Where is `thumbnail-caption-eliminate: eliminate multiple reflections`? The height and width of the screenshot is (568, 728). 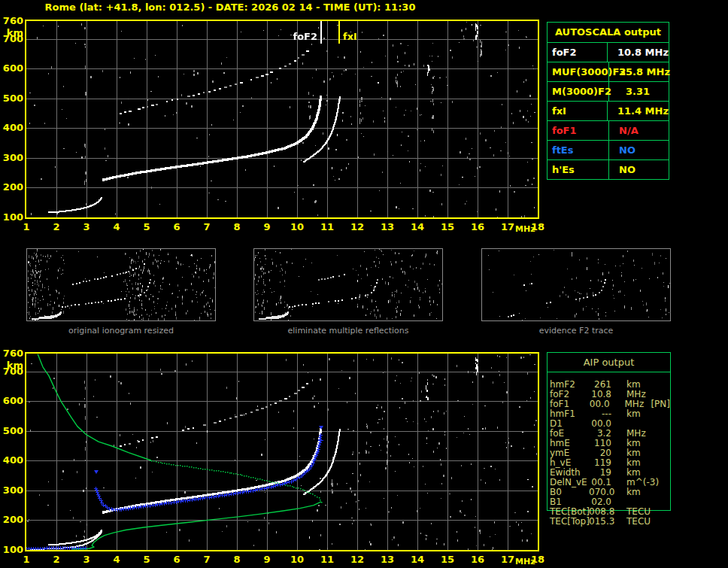
thumbnail-caption-eliminate: eliminate multiple reflections is located at coordinates (348, 331).